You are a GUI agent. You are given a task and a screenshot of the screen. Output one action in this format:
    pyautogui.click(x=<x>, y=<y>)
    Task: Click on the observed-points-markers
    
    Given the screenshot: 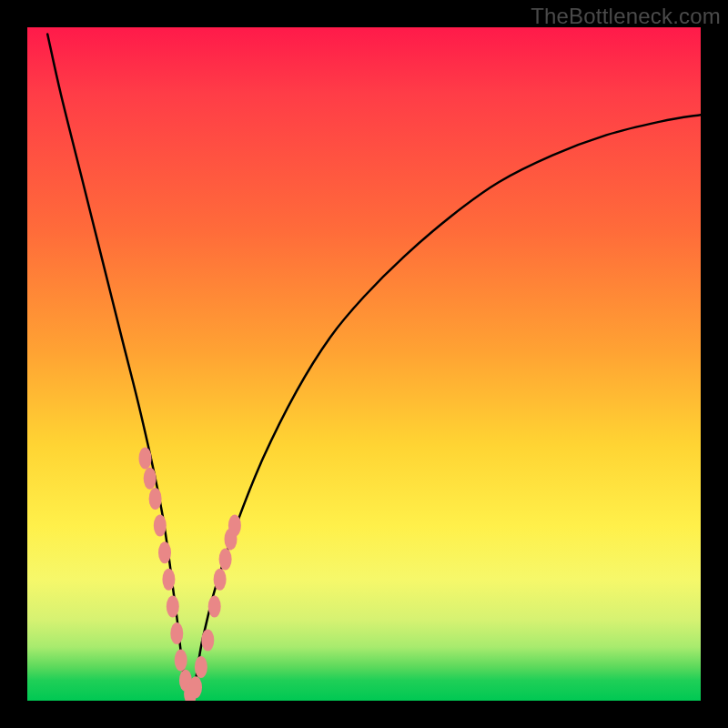 What is the action you would take?
    pyautogui.click(x=190, y=574)
    